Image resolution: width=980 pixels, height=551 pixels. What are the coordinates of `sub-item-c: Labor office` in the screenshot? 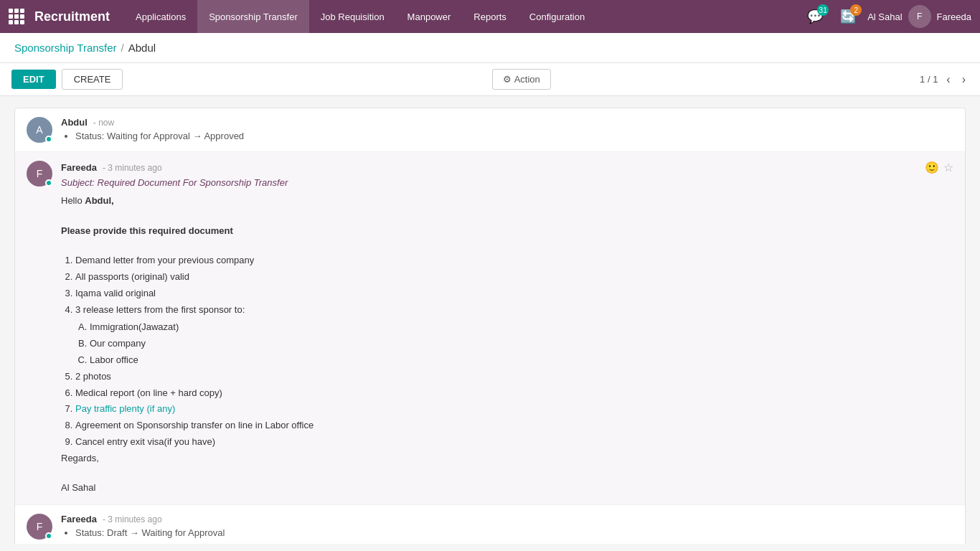 It's located at (522, 360).